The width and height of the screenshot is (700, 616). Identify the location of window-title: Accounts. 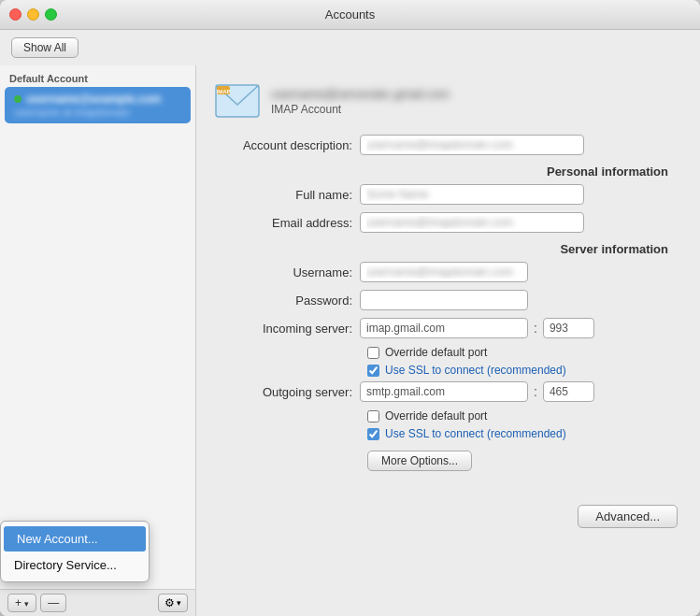
(350, 15).